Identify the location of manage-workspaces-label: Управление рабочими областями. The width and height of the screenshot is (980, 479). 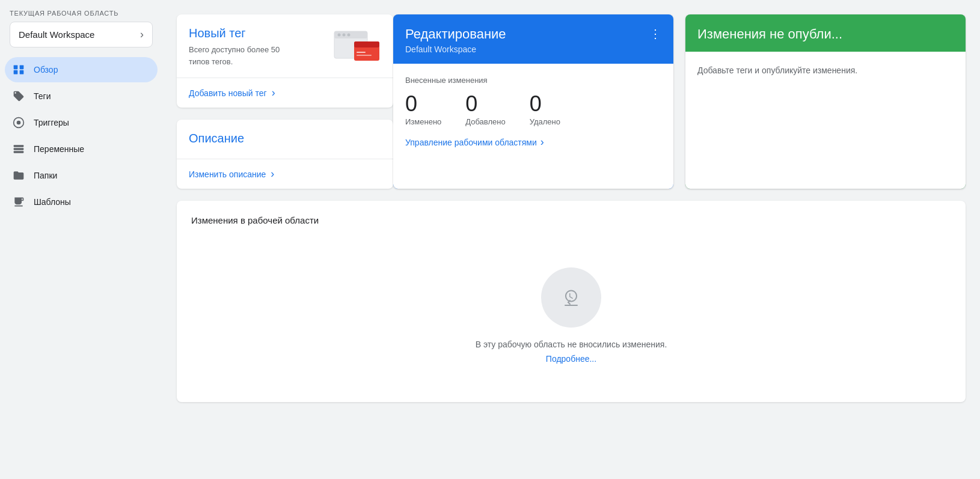
(471, 142).